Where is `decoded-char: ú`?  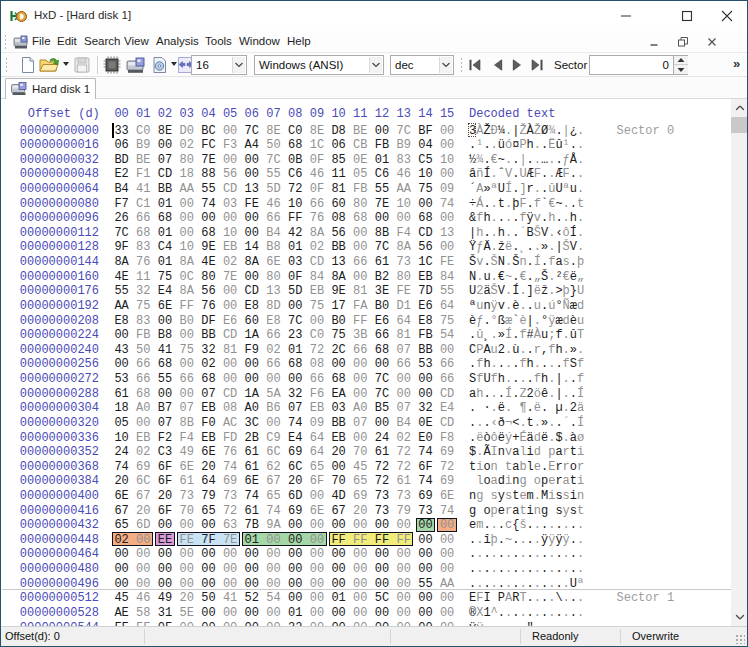
decoded-char: ú is located at coordinates (552, 306).